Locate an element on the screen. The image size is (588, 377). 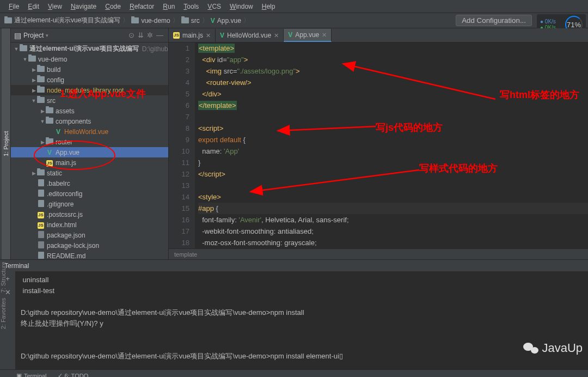
tree-item: package-lock.json is located at coordinates (89, 245).